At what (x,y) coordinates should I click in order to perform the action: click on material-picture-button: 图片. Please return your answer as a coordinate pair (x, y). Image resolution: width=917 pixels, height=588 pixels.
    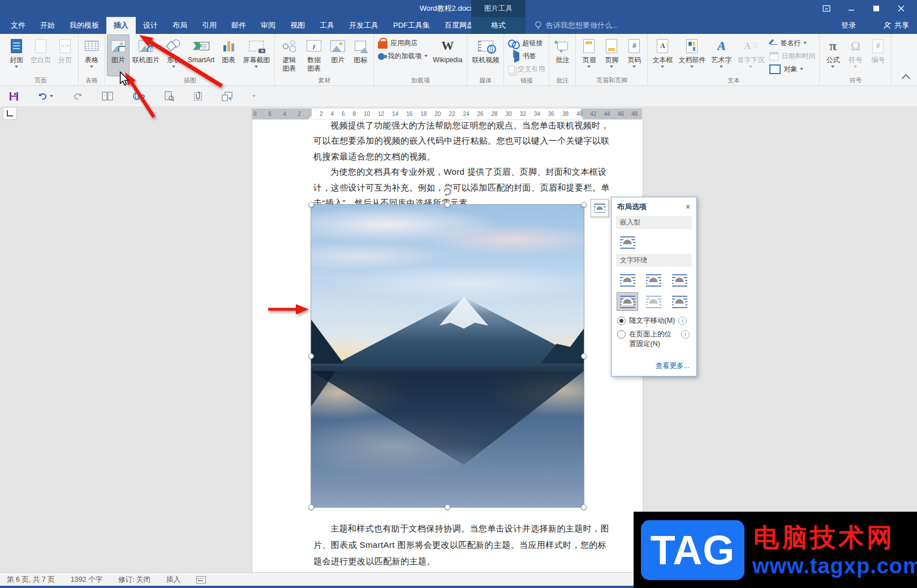
    Looking at the image, I should click on (338, 55).